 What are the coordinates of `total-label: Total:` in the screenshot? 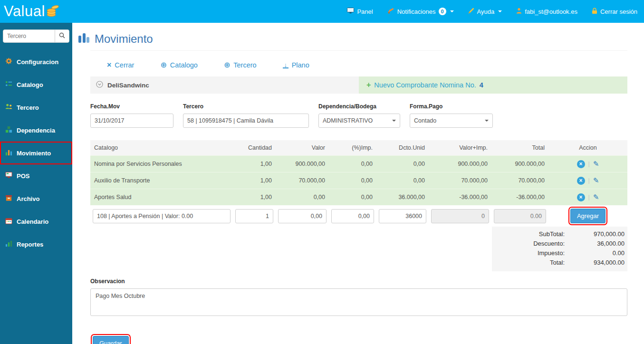 It's located at (529, 263).